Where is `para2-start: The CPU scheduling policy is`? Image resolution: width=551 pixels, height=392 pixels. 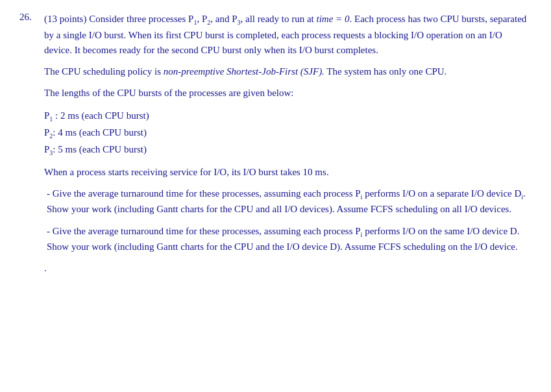 para2-start: The CPU scheduling policy is is located at coordinates (104, 71).